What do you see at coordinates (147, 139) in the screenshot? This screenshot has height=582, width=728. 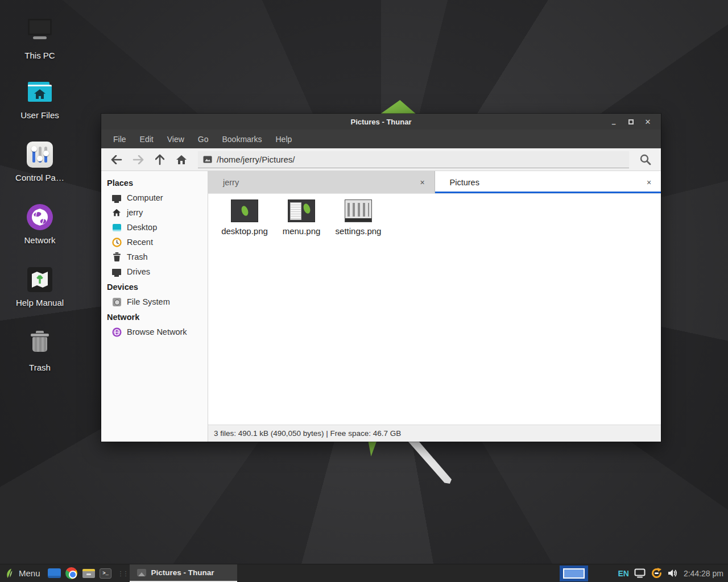 I see `menu-edit: Edit` at bounding box center [147, 139].